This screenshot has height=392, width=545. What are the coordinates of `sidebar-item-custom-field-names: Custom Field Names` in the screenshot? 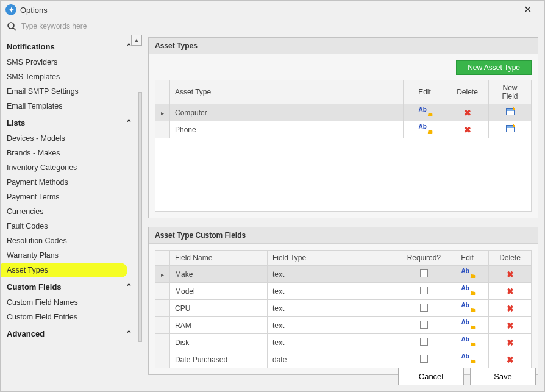 It's located at (71, 302).